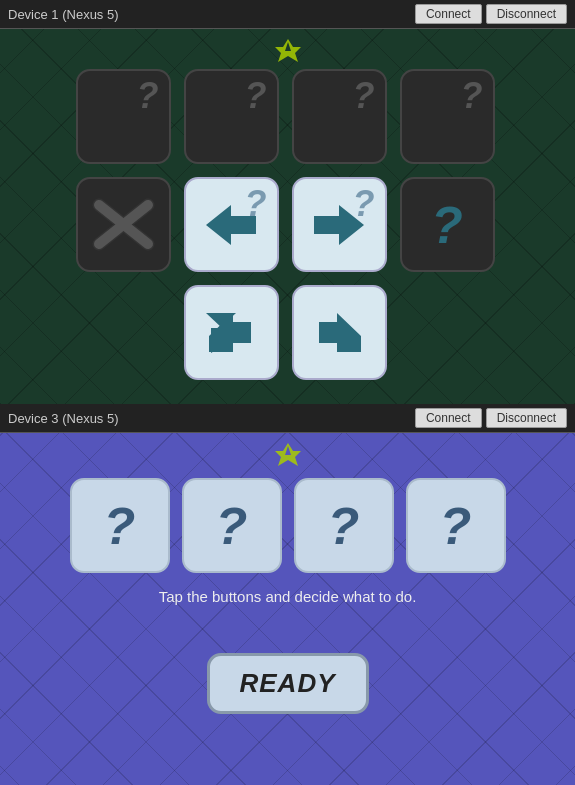 The height and width of the screenshot is (785, 575). I want to click on device1-title: Device 1 (Nexus 5), so click(64, 14).